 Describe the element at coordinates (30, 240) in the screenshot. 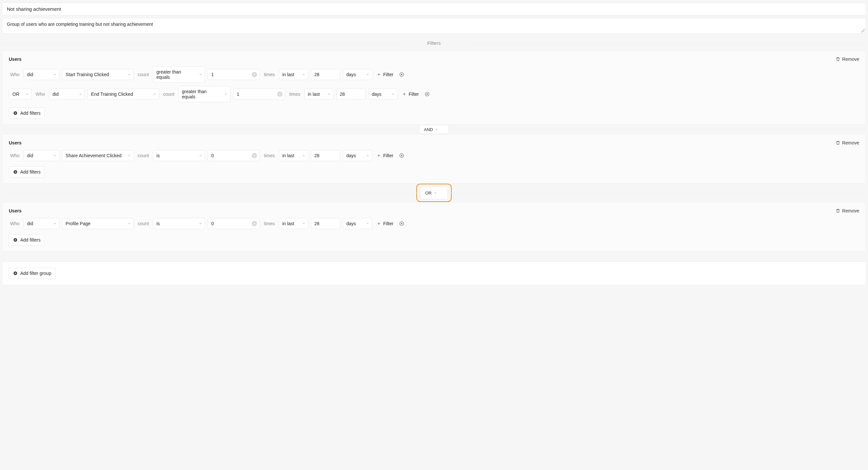

I see `add-filters-label: Add filters` at that location.